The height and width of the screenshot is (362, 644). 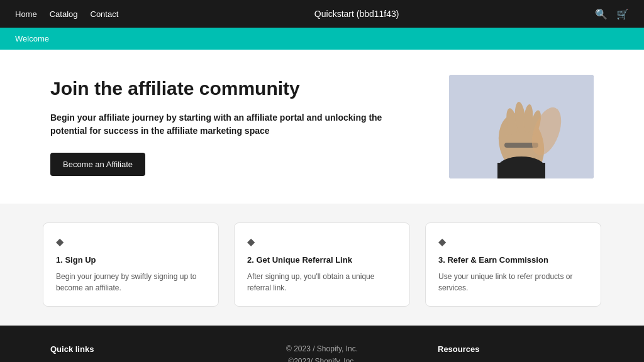 What do you see at coordinates (516, 353) in the screenshot?
I see `footer-resources: Resources Generated test data docs Graph…` at bounding box center [516, 353].